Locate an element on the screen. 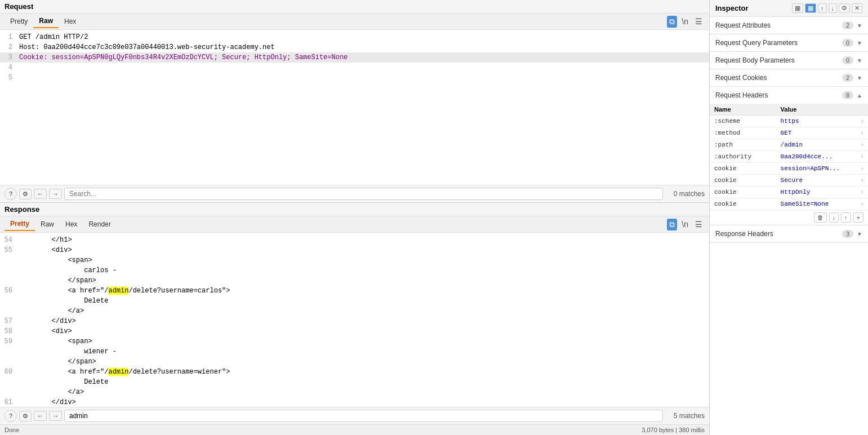  response-newline-icon: \n is located at coordinates (685, 224).